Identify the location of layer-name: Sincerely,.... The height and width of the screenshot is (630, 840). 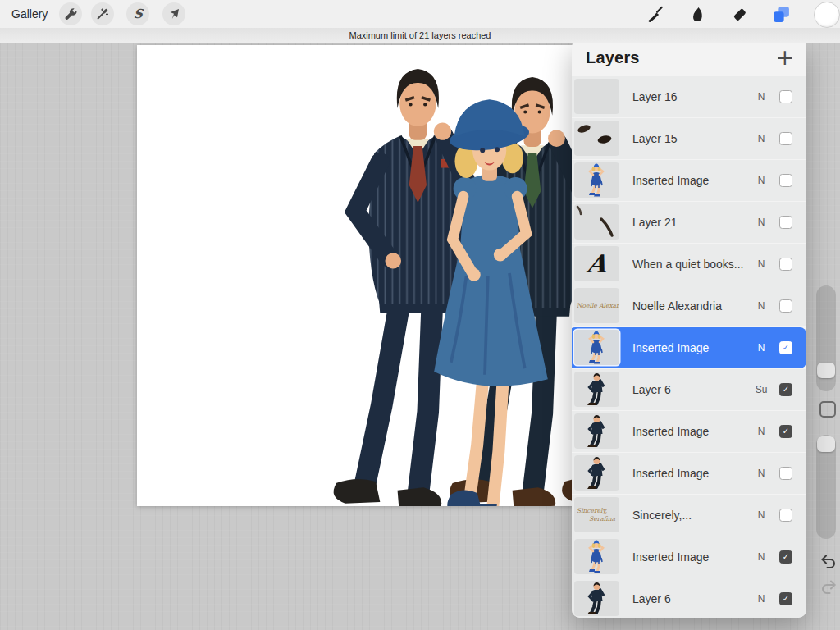
(692, 515).